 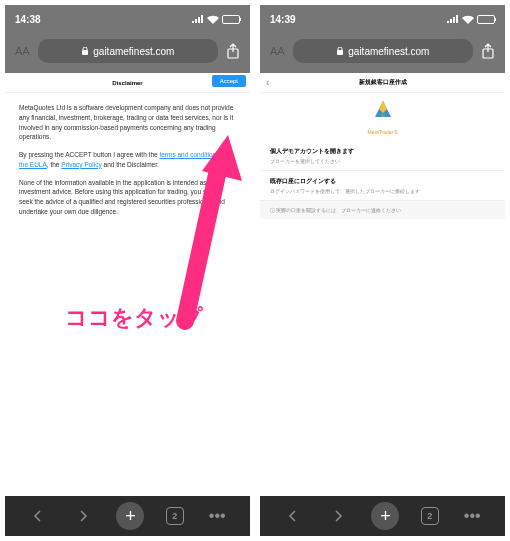 I want to click on annotation-text: ココをタップ, so click(x=134, y=318).